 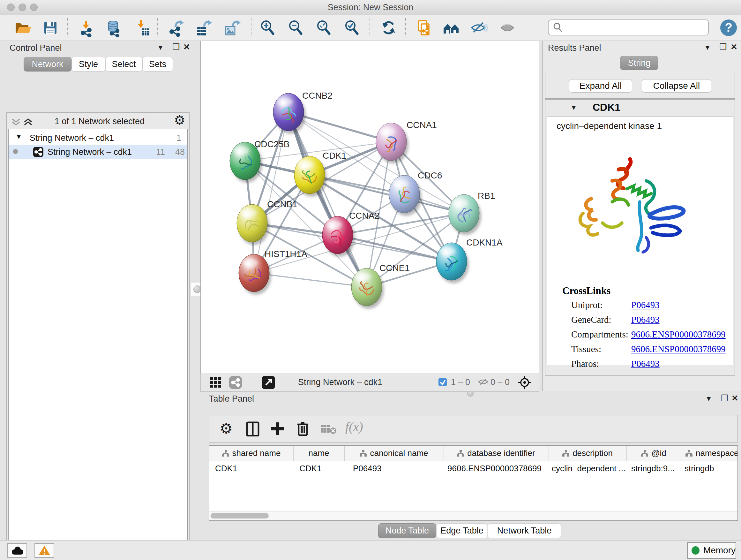 I want to click on zoom-out-icon, so click(x=295, y=28).